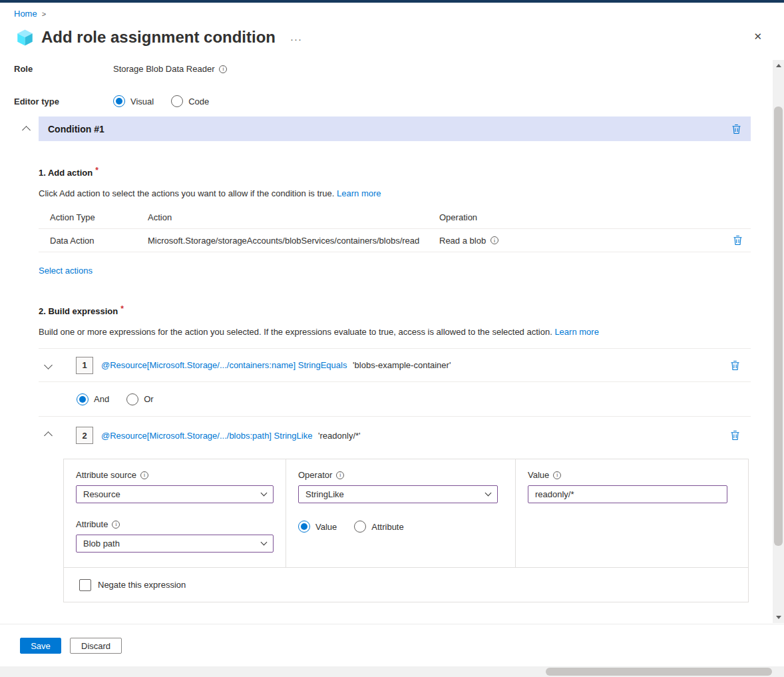 This screenshot has height=677, width=784. I want to click on expression-1-attribute-link: @Resource[Microsoft.Storage/.../containe…, so click(198, 365).